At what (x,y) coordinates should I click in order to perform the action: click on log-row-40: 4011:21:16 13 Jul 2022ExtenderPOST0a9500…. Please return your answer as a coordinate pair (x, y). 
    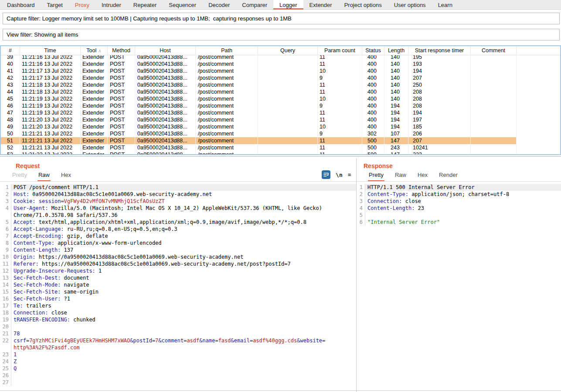
    Looking at the image, I should click on (281, 64).